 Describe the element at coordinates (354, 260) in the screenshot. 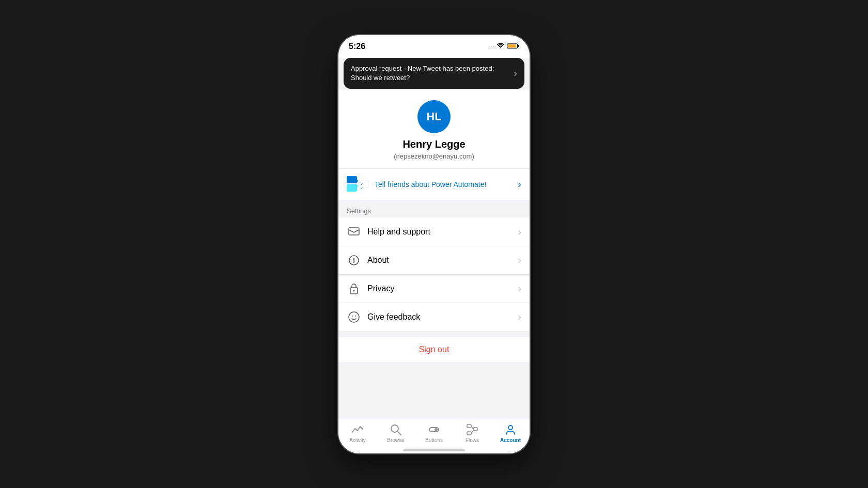

I see `about-icon: i` at that location.